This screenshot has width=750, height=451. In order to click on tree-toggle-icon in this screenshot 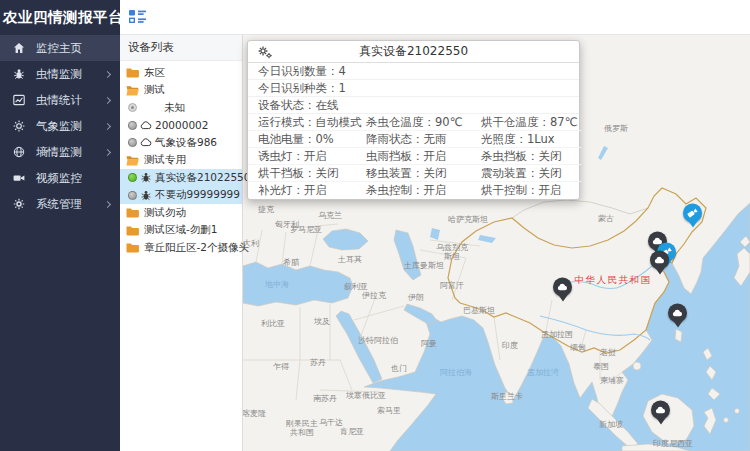, I will do `click(138, 18)`.